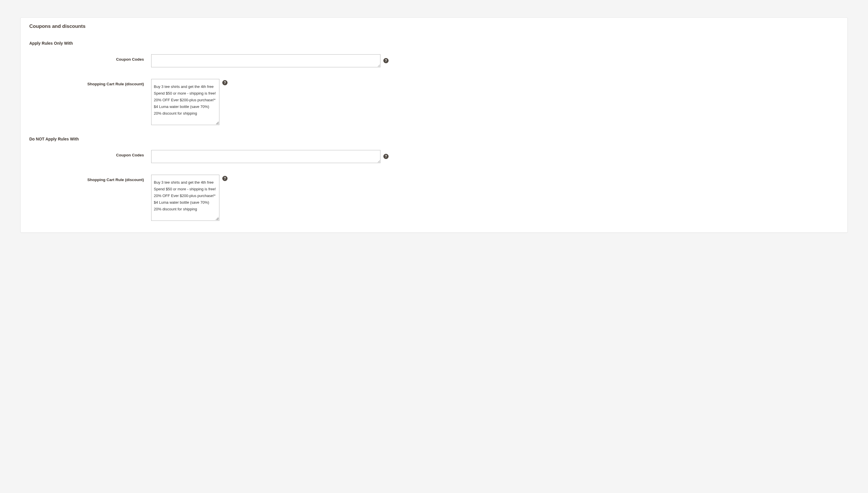  Describe the element at coordinates (434, 26) in the screenshot. I see `section-title: Coupons and discounts` at that location.